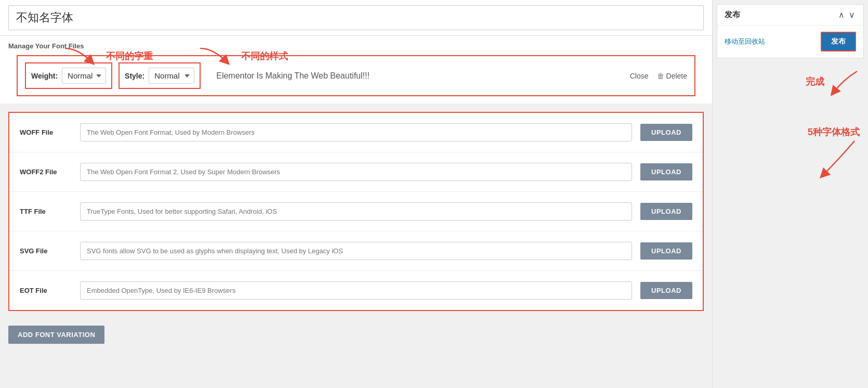 Image resolution: width=868 pixels, height=388 pixels. Describe the element at coordinates (666, 251) in the screenshot. I see `svg-upload-button: UPLOAD` at that location.